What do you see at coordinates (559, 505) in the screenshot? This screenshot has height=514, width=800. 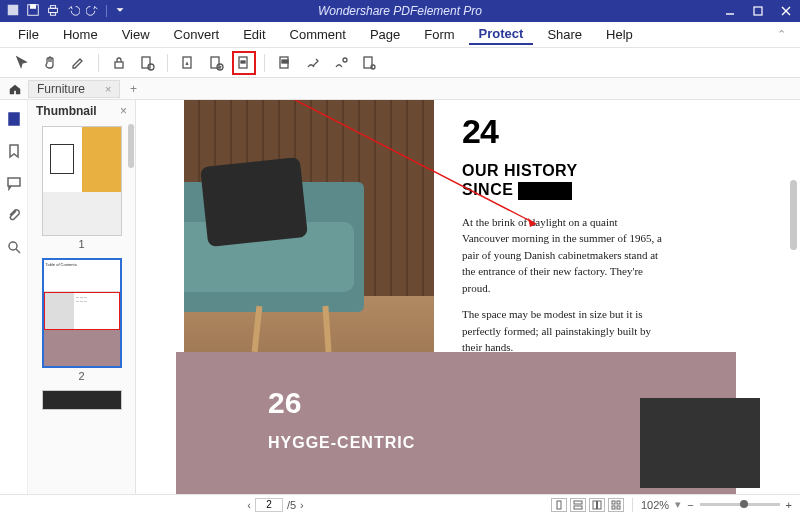 I see `single-page-view-icon` at bounding box center [559, 505].